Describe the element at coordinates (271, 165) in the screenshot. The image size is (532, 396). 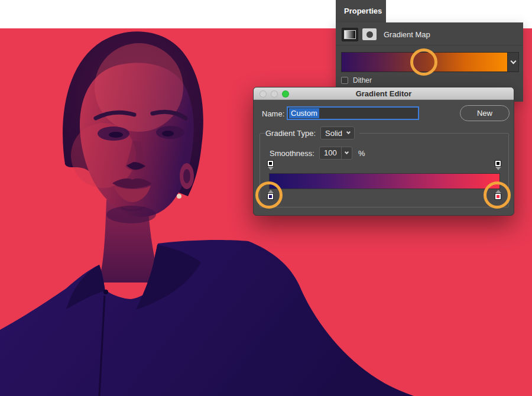
I see `opacity-stop-left` at that location.